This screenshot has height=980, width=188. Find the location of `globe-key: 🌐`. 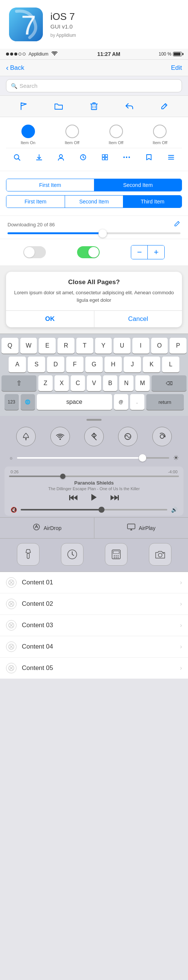

globe-key: 🌐 is located at coordinates (28, 402).